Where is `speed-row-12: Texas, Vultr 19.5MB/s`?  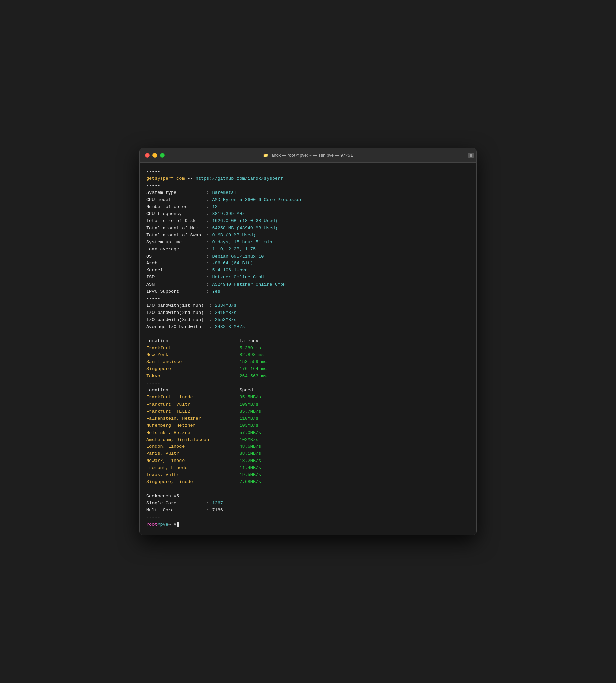 speed-row-12: Texas, Vultr 19.5MB/s is located at coordinates (308, 475).